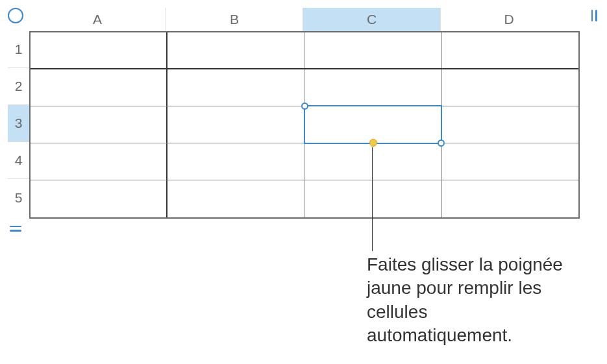  Describe the element at coordinates (510, 199) in the screenshot. I see `cell-d5` at that location.